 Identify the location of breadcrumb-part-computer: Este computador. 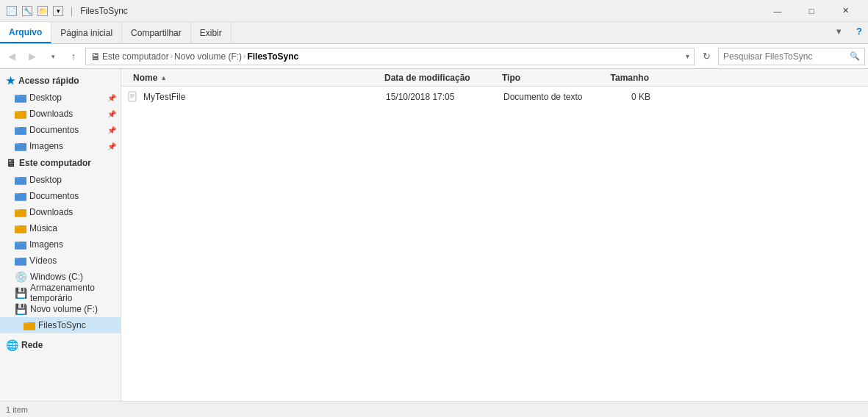
(135, 57).